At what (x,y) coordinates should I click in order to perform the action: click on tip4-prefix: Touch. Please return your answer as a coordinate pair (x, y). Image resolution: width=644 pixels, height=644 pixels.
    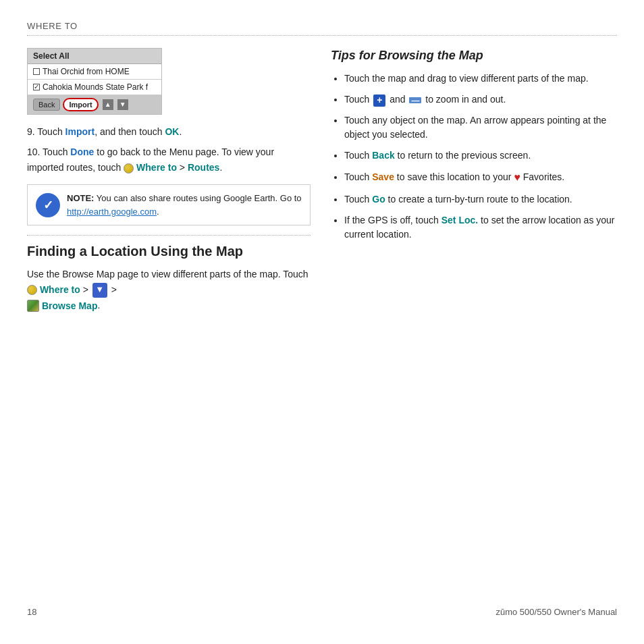
    Looking at the image, I should click on (358, 155).